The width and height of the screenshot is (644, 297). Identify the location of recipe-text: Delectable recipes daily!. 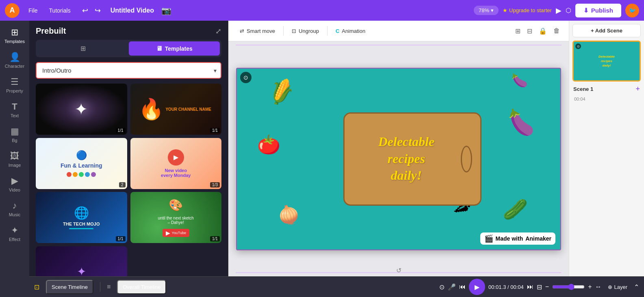
(413, 159).